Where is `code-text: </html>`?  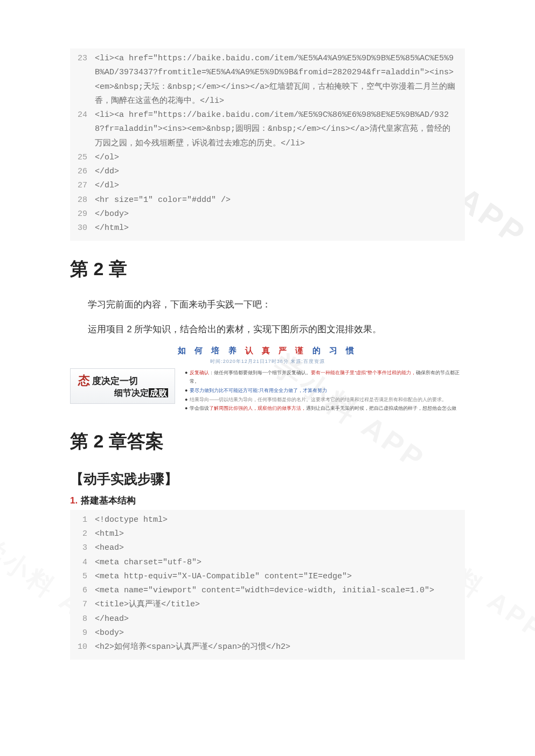 code-text: </html> is located at coordinates (280, 228).